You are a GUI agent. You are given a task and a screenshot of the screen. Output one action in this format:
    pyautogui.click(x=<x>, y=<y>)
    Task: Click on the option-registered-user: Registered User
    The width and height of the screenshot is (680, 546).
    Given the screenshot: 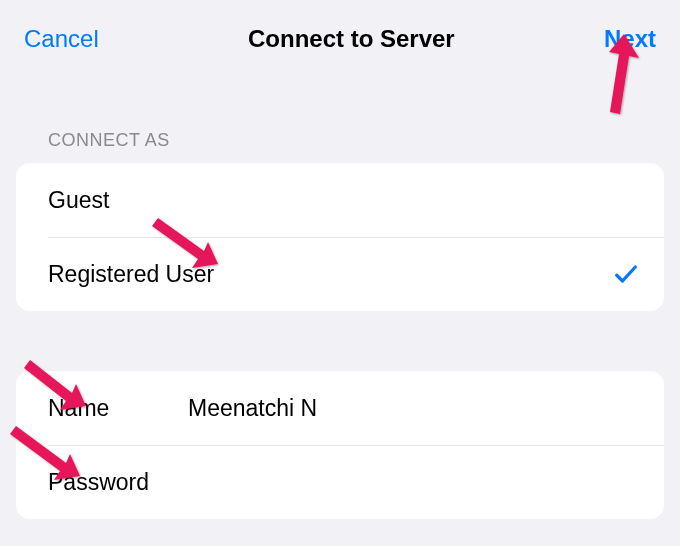 What is the action you would take?
    pyautogui.click(x=340, y=274)
    